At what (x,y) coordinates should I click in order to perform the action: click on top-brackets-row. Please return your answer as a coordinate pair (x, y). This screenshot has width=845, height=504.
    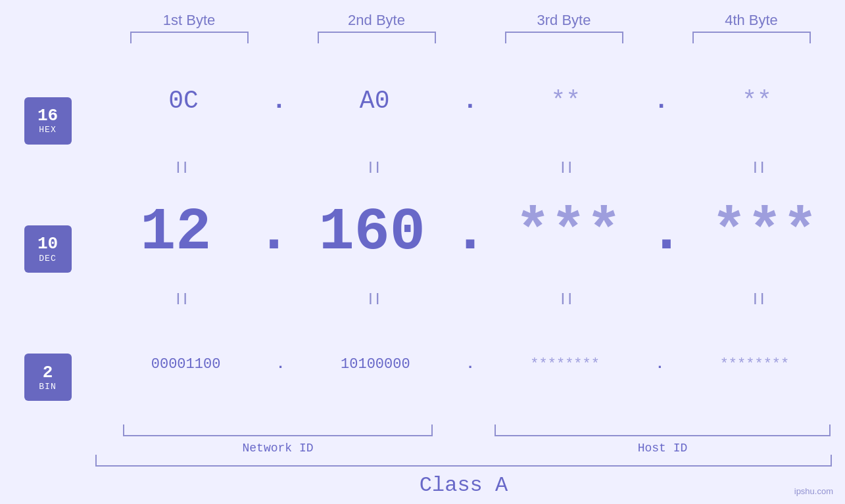
    Looking at the image, I should click on (422, 37).